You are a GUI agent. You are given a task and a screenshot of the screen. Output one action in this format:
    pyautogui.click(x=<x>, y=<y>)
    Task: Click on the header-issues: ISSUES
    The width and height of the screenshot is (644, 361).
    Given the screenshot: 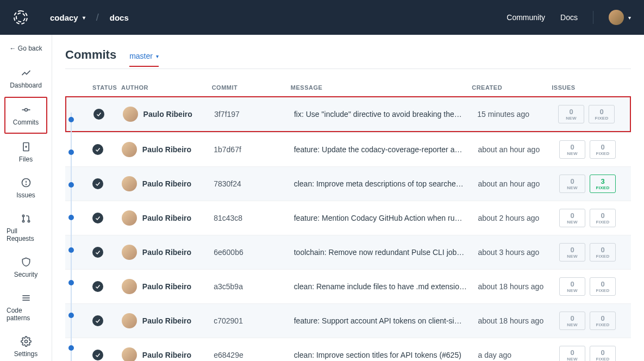 What is the action you would take?
    pyautogui.click(x=584, y=88)
    